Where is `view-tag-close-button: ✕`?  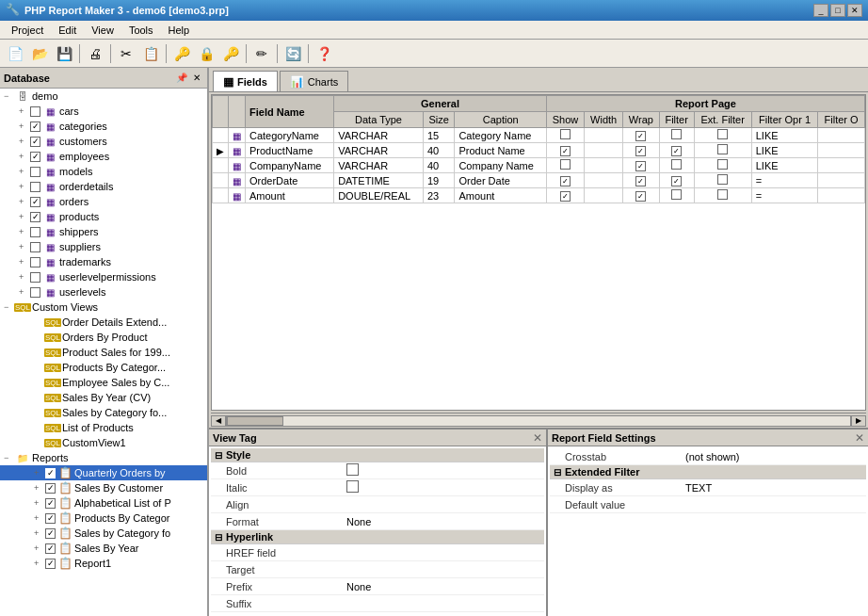 view-tag-close-button: ✕ is located at coordinates (538, 438).